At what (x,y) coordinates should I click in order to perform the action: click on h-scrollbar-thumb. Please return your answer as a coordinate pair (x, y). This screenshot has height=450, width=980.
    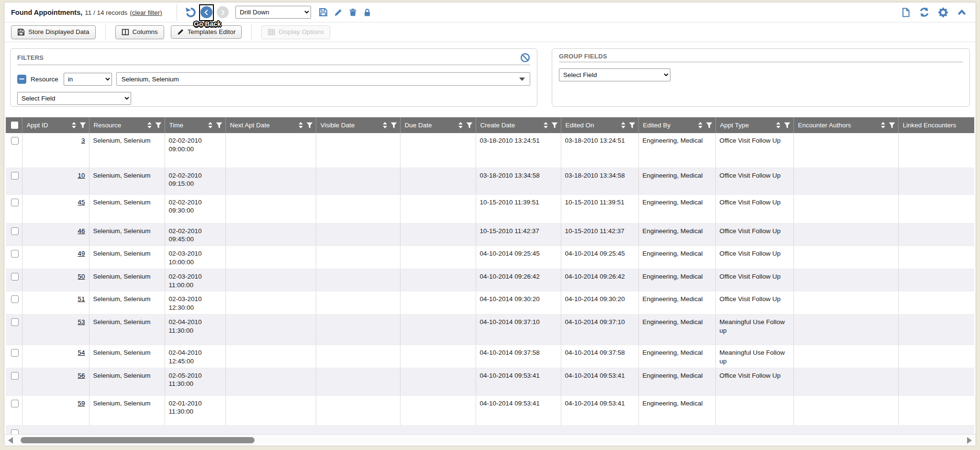
    Looking at the image, I should click on (138, 440).